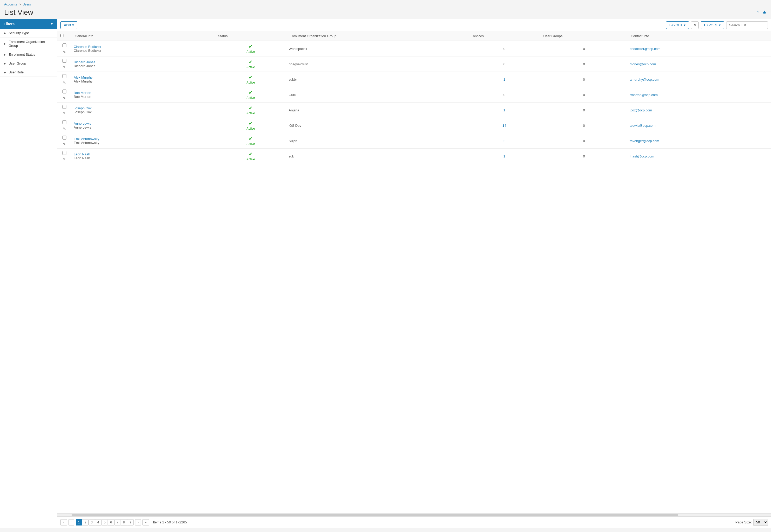 This screenshot has height=532, width=771. Describe the element at coordinates (143, 154) in the screenshot. I see `user-name-link-7: Leon Nash` at that location.